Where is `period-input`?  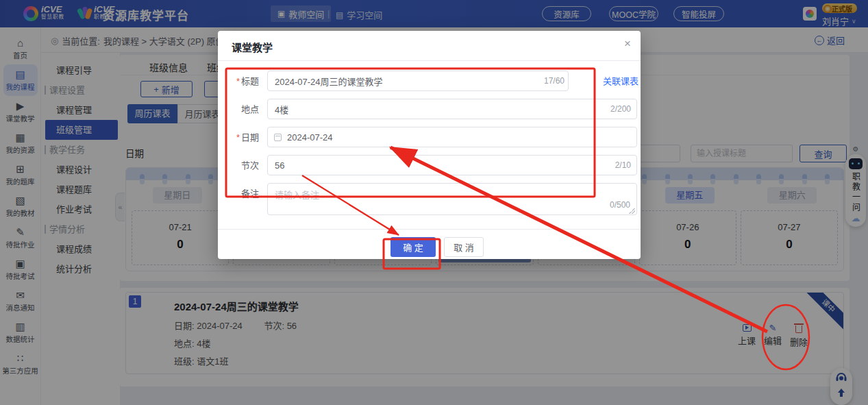
period-input is located at coordinates (452, 165).